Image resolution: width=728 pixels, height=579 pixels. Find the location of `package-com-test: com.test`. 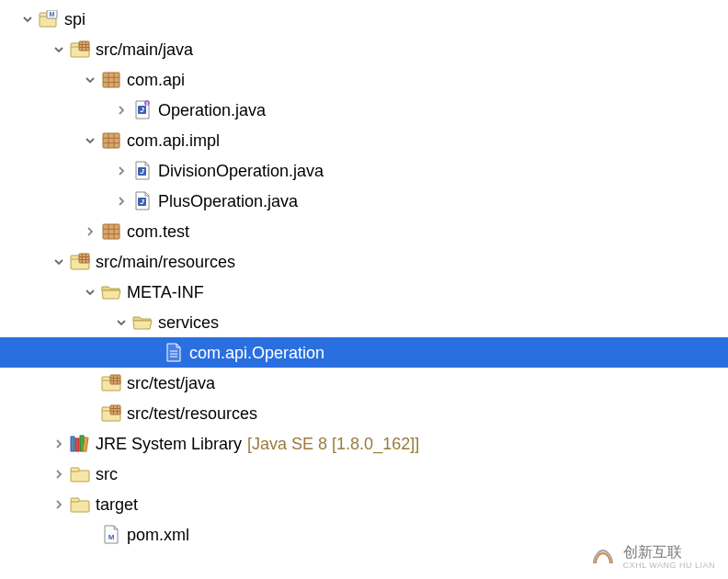

package-com-test: com.test is located at coordinates (364, 232).